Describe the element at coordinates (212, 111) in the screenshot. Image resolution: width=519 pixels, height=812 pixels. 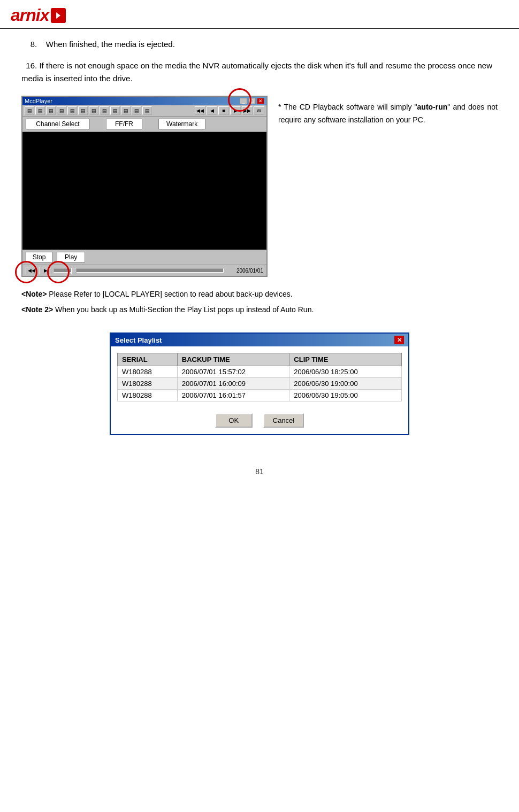
I see `ctrl-prev-btn: ◀` at that location.